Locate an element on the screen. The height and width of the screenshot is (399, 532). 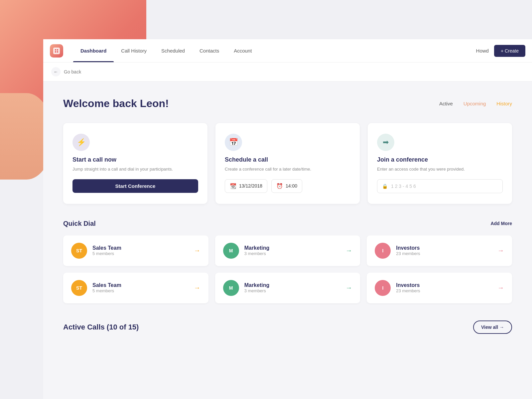
investors-name-1: Investors is located at coordinates (444, 248).